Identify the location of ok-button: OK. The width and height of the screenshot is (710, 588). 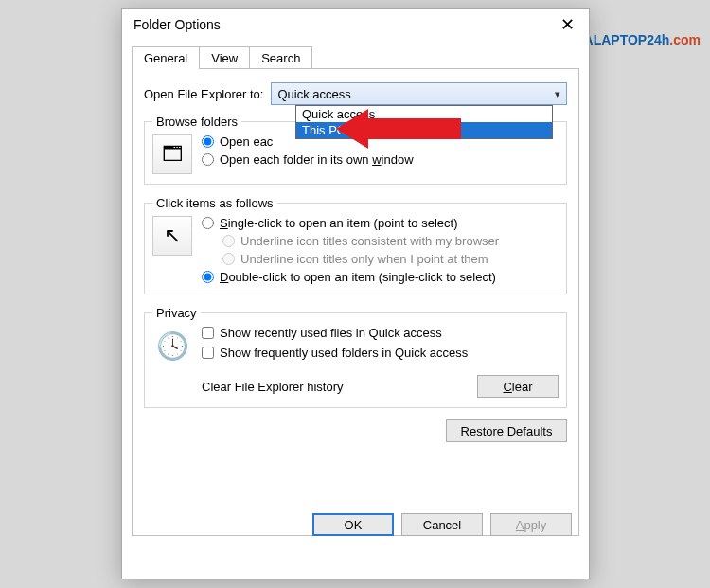
(353, 525).